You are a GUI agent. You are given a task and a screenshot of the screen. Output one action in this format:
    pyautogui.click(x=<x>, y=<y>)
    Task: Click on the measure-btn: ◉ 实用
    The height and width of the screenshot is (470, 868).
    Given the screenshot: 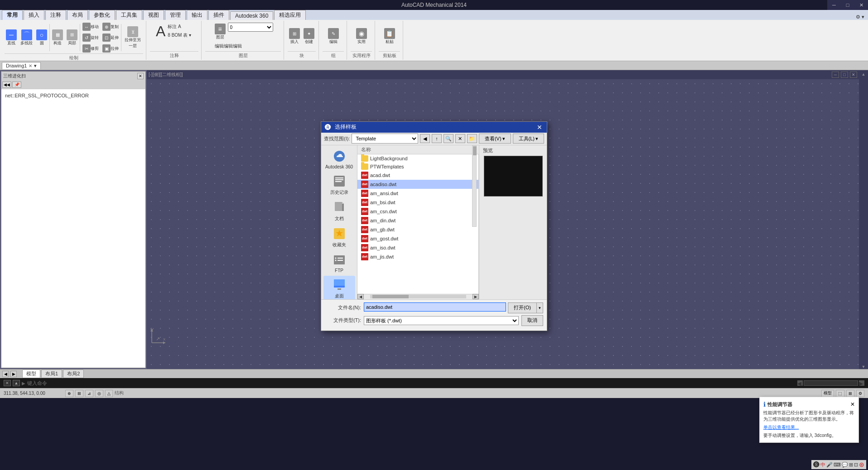 What is the action you would take?
    pyautogui.click(x=362, y=36)
    